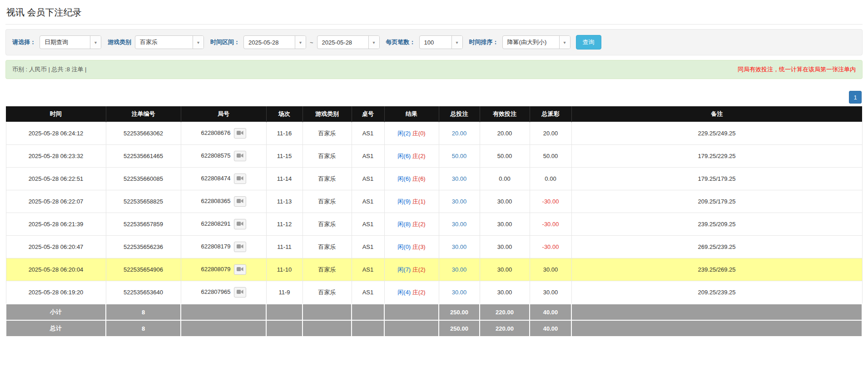  What do you see at coordinates (56, 134) in the screenshot?
I see `cell-time: 2025-05-28 06:24:12` at bounding box center [56, 134].